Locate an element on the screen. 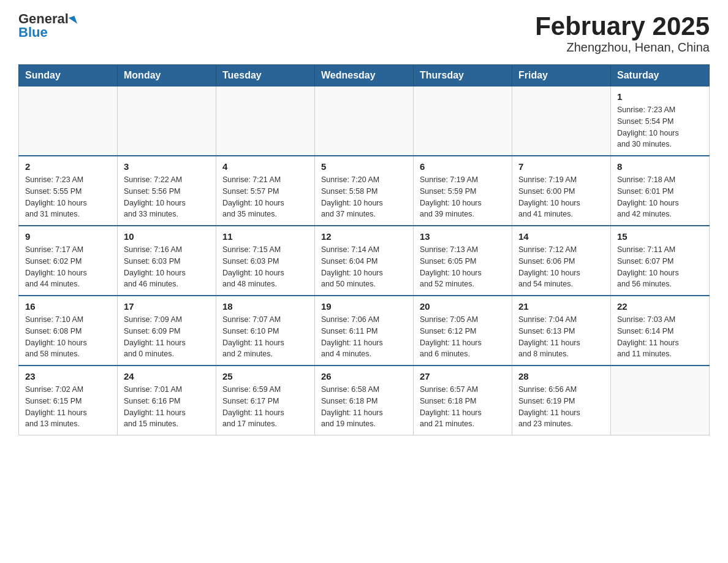 The height and width of the screenshot is (563, 728). day-info: Sunrise: 7:11 AM Sunset: 6:07 PM Dayligh… is located at coordinates (660, 267).